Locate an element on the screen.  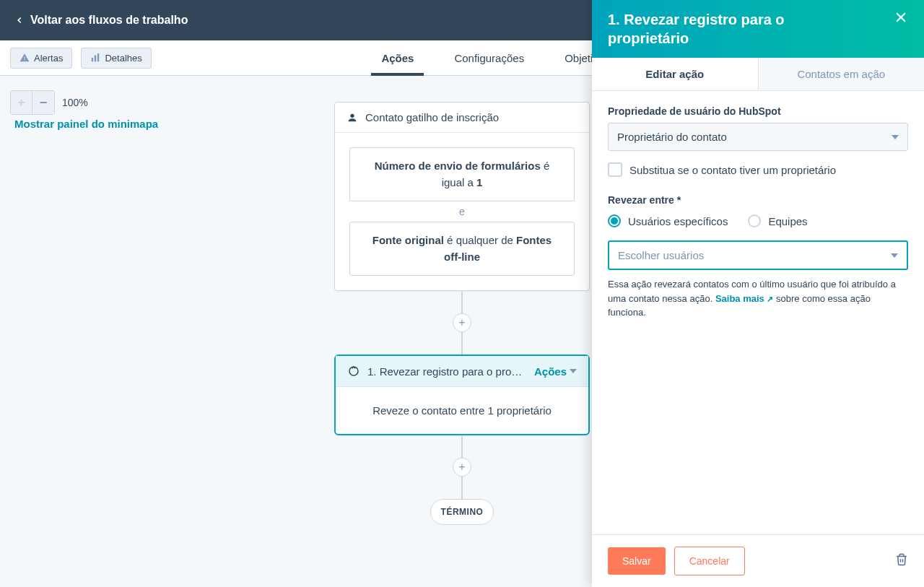
panel-tab-edit: Editar ação is located at coordinates (676, 74).